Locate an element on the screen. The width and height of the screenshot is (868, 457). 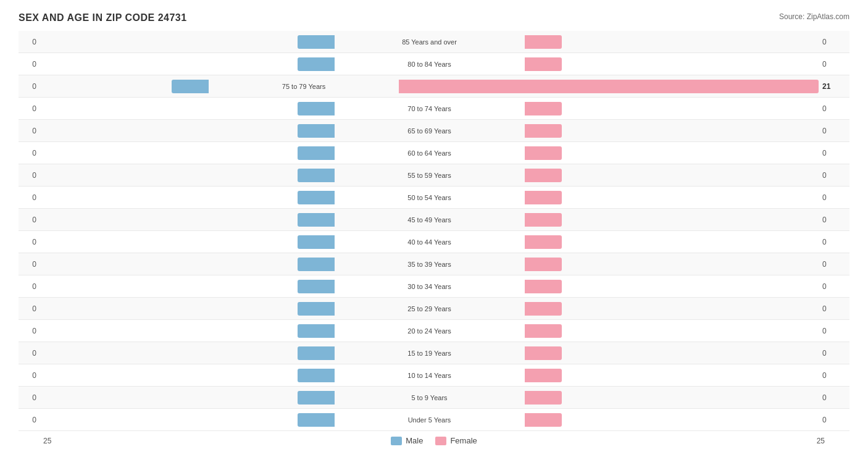
legend-male-item: Male is located at coordinates (407, 441).